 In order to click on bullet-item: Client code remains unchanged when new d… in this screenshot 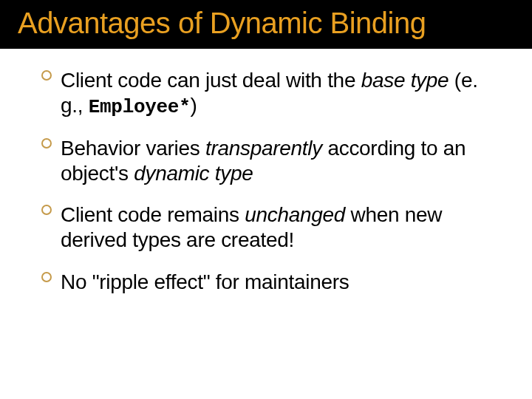, I will do `click(270, 228)`.